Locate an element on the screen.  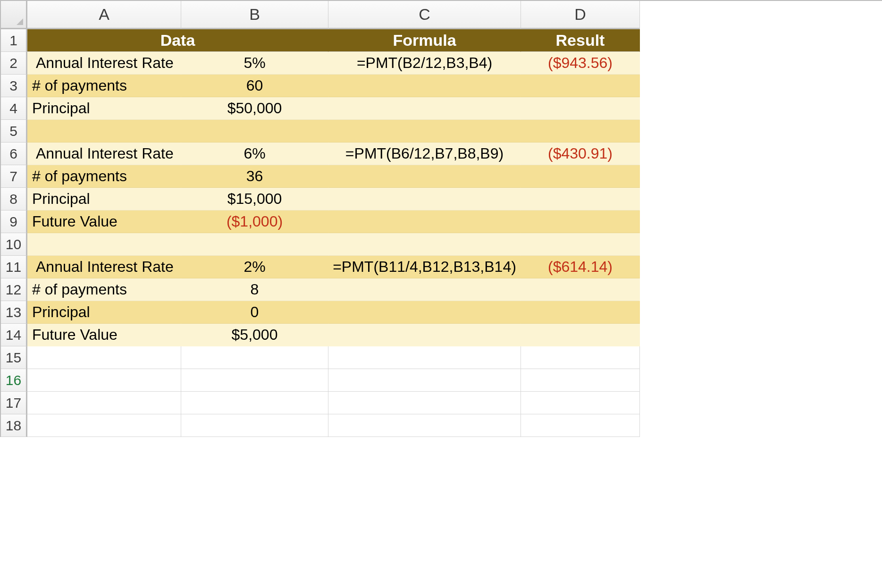
row-header-12: 12 is located at coordinates (14, 290).